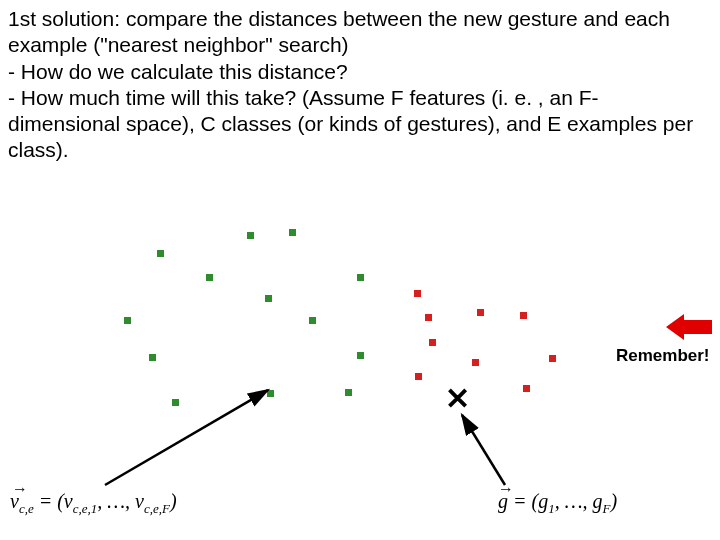 The height and width of the screenshot is (540, 720). Describe the element at coordinates (690, 327) in the screenshot. I see `red-arrow-icon` at that location.